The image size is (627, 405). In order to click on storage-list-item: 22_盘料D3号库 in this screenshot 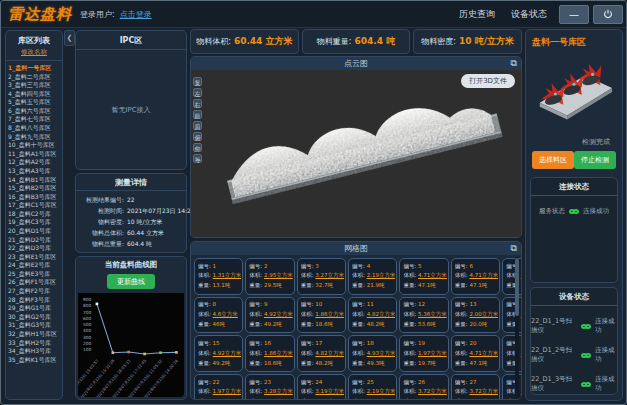, I will do `click(34, 248)`.